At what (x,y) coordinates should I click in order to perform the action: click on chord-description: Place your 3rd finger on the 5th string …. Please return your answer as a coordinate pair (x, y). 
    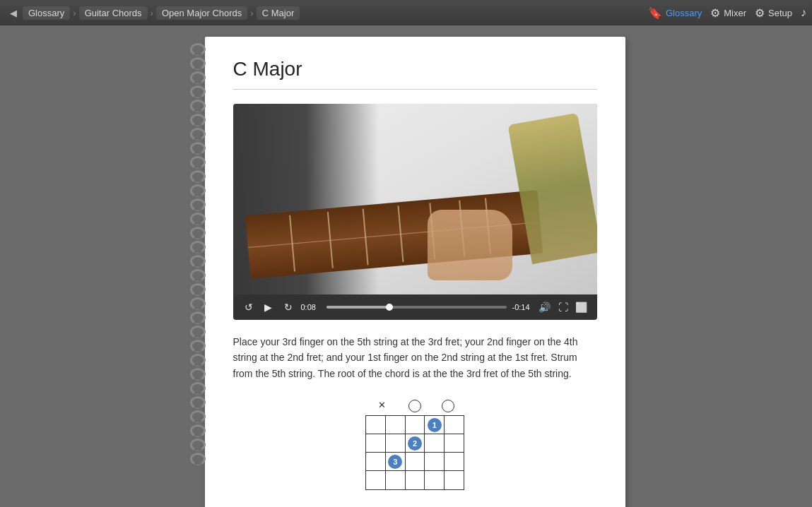
    Looking at the image, I should click on (416, 357).